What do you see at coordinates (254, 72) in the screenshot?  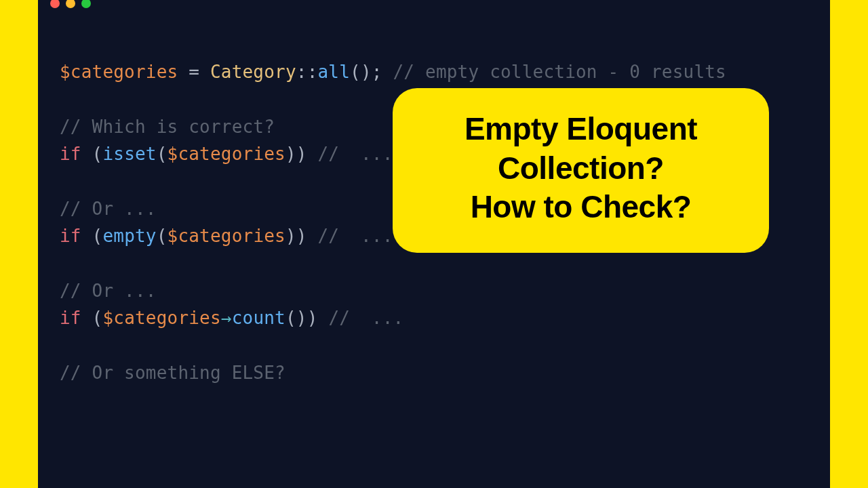 I see `code-token: Category` at bounding box center [254, 72].